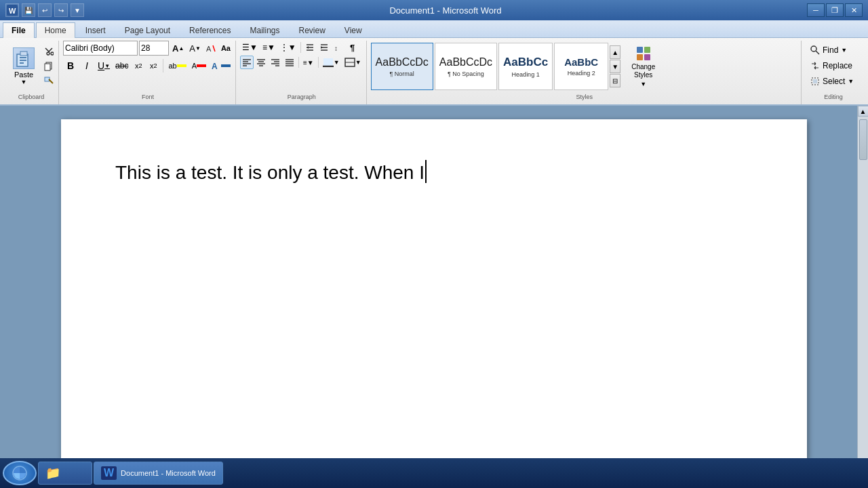 This screenshot has height=488, width=868. What do you see at coordinates (298, 62) in the screenshot?
I see `separator` at bounding box center [298, 62].